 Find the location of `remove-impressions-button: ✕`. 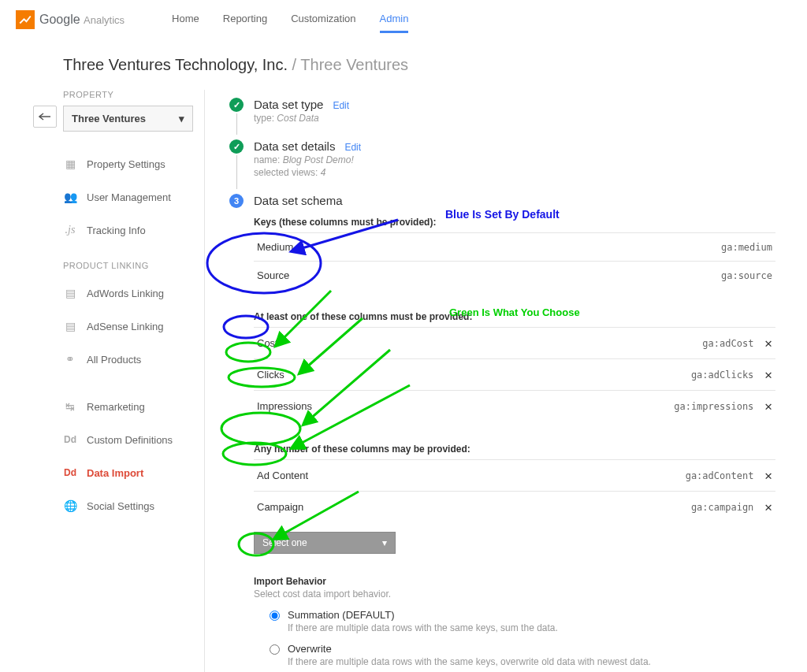

remove-impressions-button: ✕ is located at coordinates (768, 407).